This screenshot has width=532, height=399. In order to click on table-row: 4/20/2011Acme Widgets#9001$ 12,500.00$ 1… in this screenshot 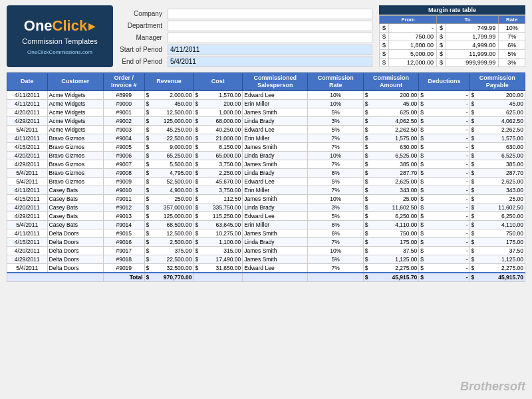, I will do `click(266, 112)`.